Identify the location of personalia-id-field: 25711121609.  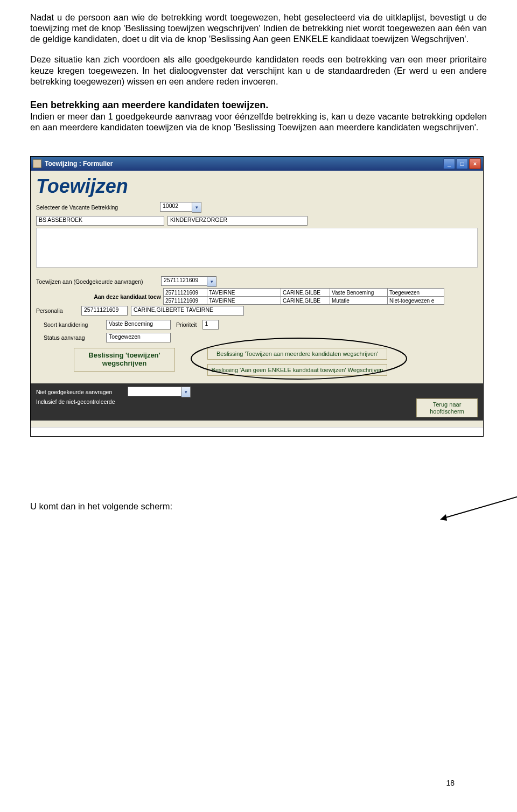
(104, 311).